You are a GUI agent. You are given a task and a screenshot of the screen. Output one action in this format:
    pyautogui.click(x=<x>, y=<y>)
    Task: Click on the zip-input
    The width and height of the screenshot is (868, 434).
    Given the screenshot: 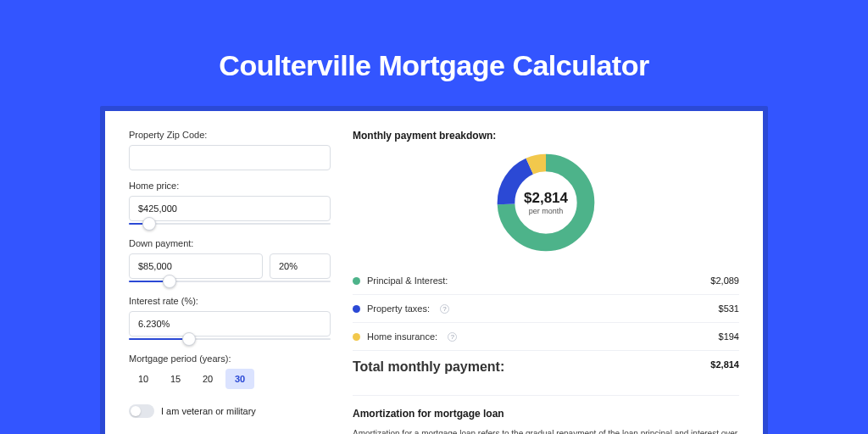 What is the action you would take?
    pyautogui.click(x=230, y=158)
    